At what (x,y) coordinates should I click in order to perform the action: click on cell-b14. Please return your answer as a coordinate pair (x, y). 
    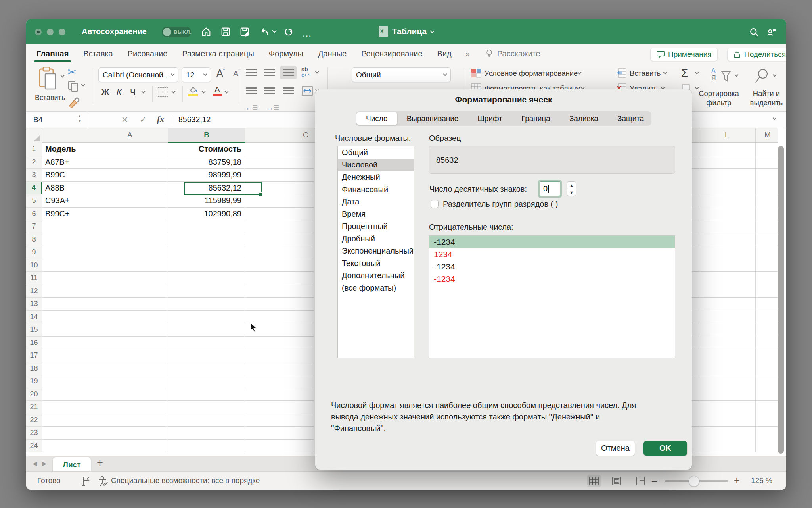
    Looking at the image, I should click on (207, 318).